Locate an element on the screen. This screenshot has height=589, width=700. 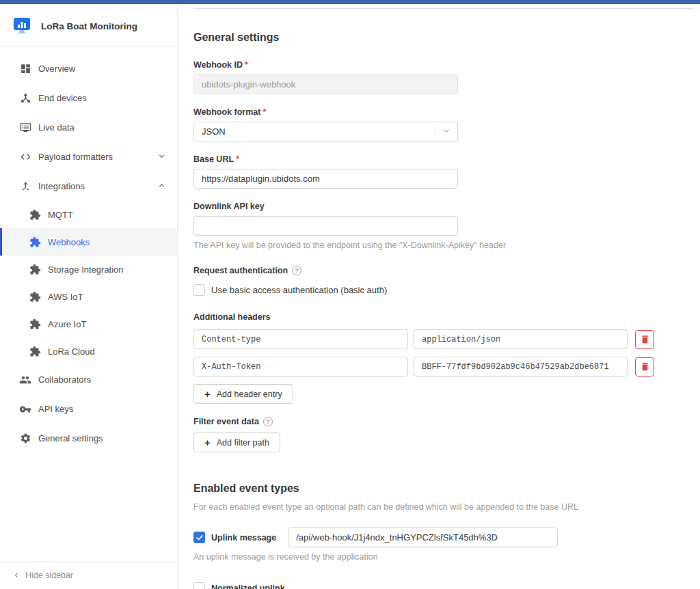
base-url-input is located at coordinates (325, 179).